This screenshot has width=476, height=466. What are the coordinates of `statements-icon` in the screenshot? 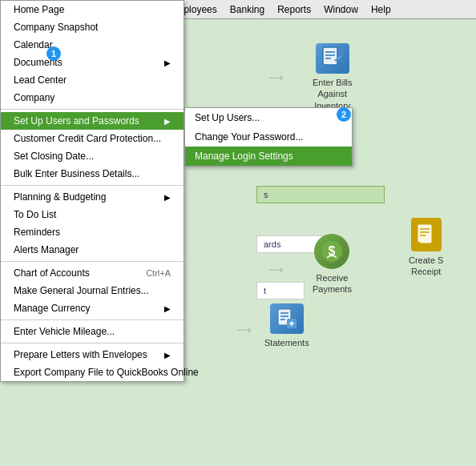 It's located at (287, 319).